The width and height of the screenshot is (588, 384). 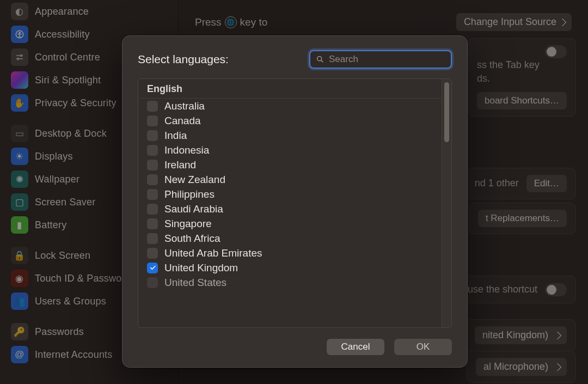 I want to click on language-label: Indonesia, so click(x=187, y=150).